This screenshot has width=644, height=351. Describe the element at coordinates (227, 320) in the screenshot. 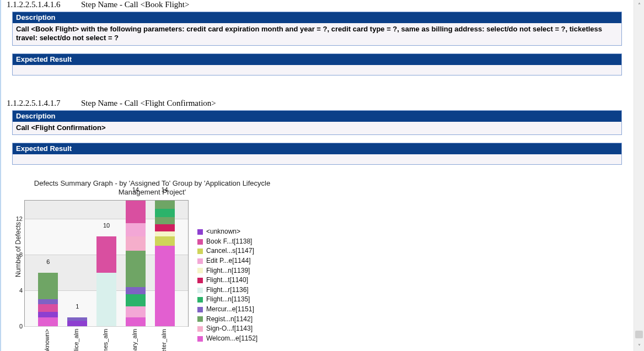

I see `legend-item: Regist...n[1142]` at that location.